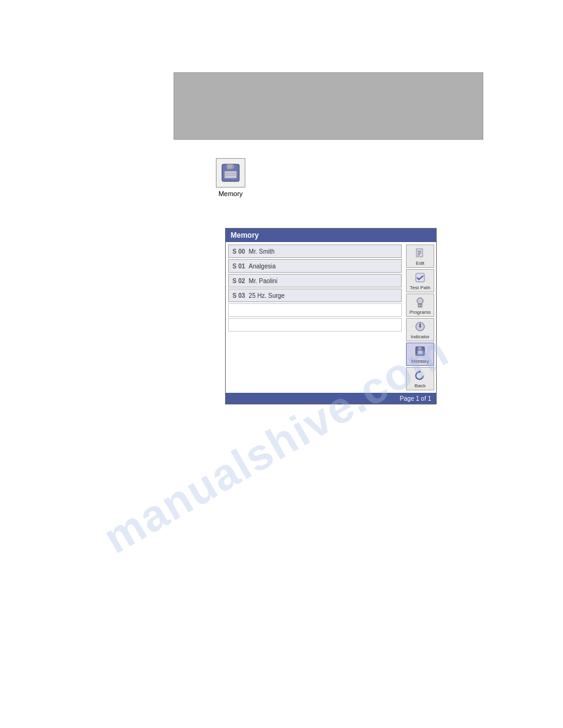  I want to click on programs-button: Programs, so click(420, 305).